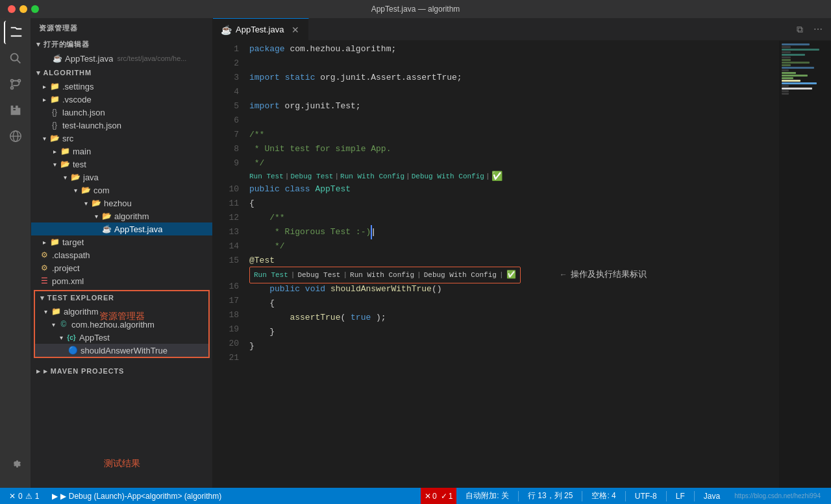  What do you see at coordinates (122, 216) in the screenshot?
I see `algorithm-folder: ▾ 📂 algorithm` at bounding box center [122, 216].